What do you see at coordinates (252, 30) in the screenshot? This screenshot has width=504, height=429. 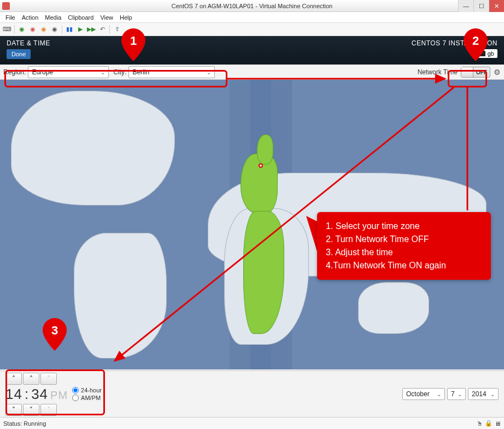 I see `vm-toolbar: ⌨ ◉ ◉ ◉ ◉ ▮▮ ▶ ▶▶ ↶ ⇪` at bounding box center [252, 30].